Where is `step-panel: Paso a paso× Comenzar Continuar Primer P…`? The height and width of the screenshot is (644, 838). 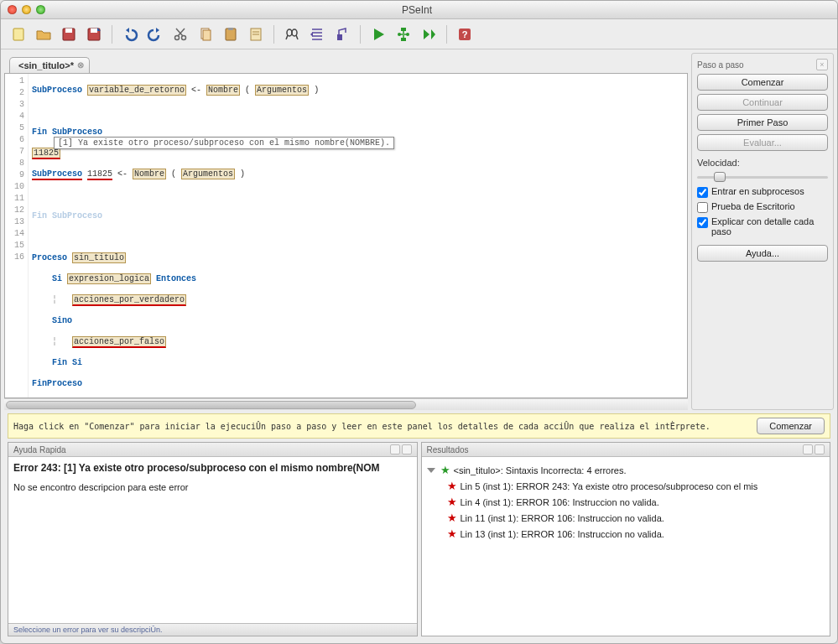 step-panel: Paso a paso× Comenzar Continuar Primer P… is located at coordinates (763, 231).